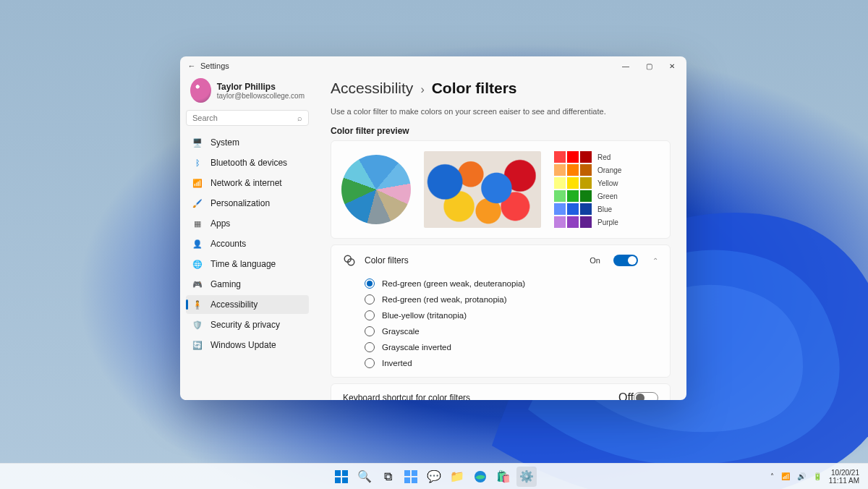 The image size is (868, 489). Describe the element at coordinates (511, 315) in the screenshot. I see `filter-option: Blue-yellow (tritanopia)` at that location.